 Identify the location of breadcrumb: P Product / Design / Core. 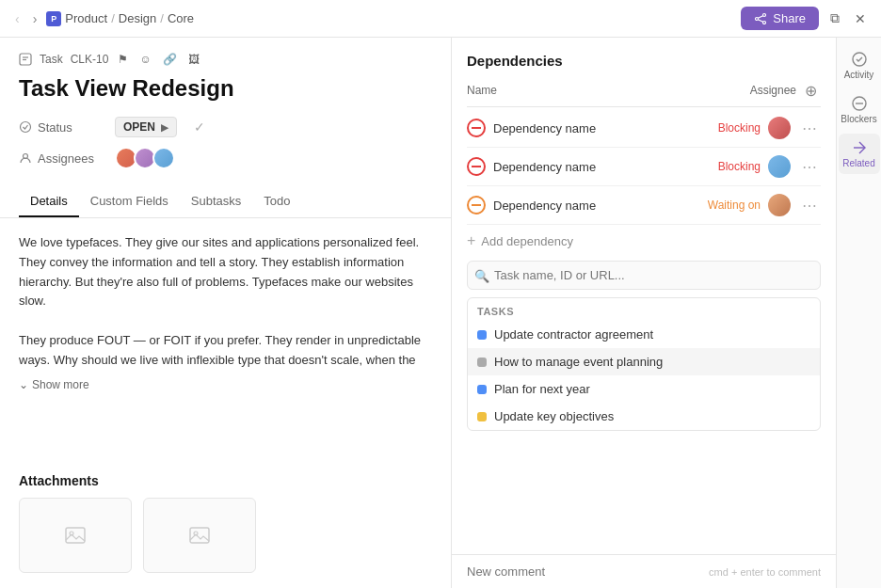
(120, 19).